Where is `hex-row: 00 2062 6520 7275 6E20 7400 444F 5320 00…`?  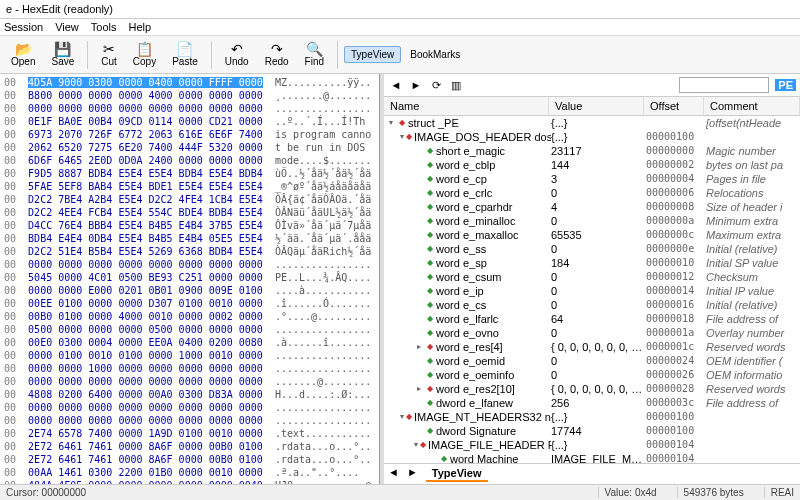 hex-row: 00 2062 6520 7275 6E20 7400 444F 5320 00… is located at coordinates (190, 148).